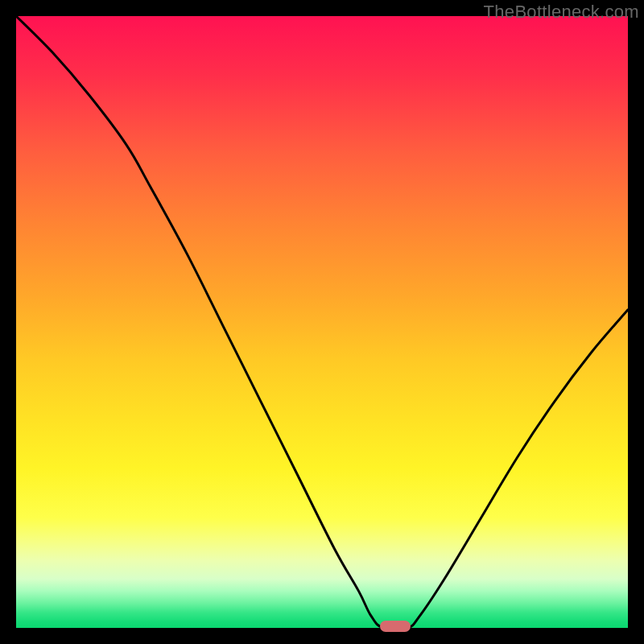  I want to click on watermark-label: TheBottleneck.com, so click(562, 12).